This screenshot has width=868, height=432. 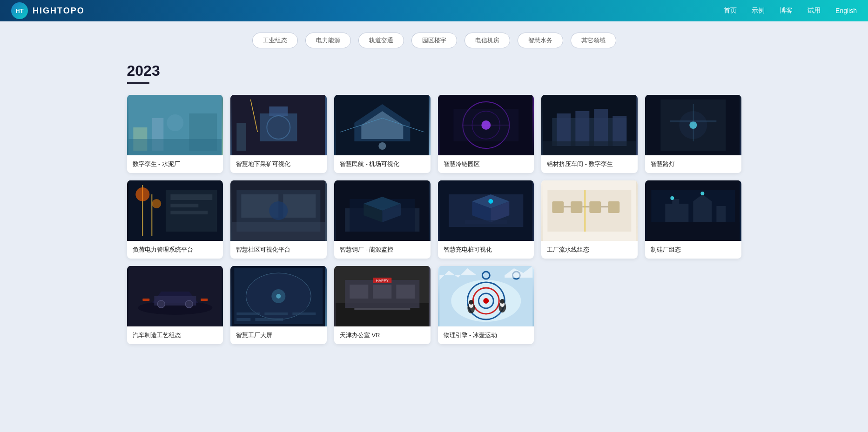 What do you see at coordinates (278, 296) in the screenshot?
I see `card-14-thumb` at bounding box center [278, 296].